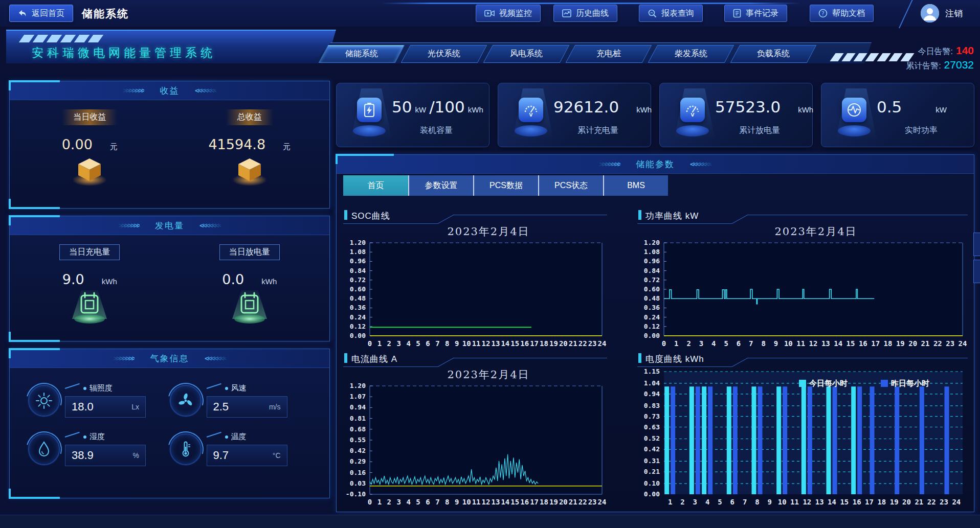 The image size is (980, 528). What do you see at coordinates (756, 13) in the screenshot?
I see `event-log-button: 事件记录` at bounding box center [756, 13].